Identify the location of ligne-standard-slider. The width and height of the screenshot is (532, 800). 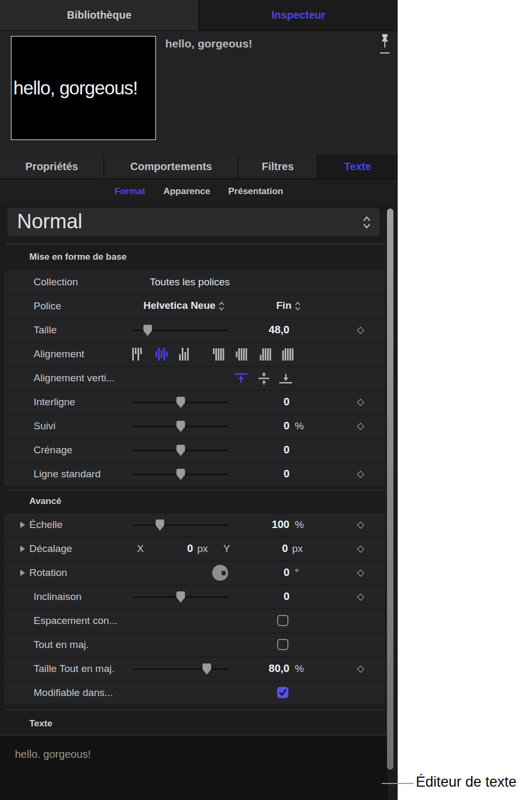
(181, 475).